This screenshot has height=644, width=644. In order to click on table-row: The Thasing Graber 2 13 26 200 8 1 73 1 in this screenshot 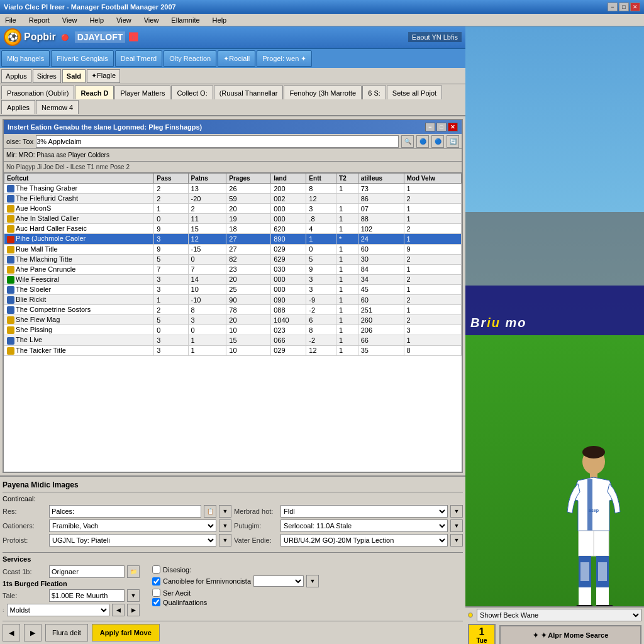, I will do `click(233, 189)`.